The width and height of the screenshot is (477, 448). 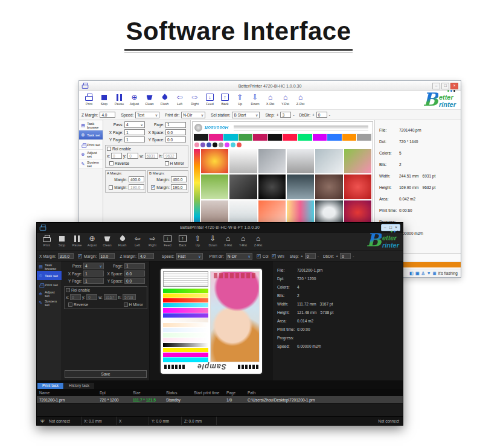 What do you see at coordinates (129, 297) in the screenshot?
I see `roi-h-input: 5738` at bounding box center [129, 297].